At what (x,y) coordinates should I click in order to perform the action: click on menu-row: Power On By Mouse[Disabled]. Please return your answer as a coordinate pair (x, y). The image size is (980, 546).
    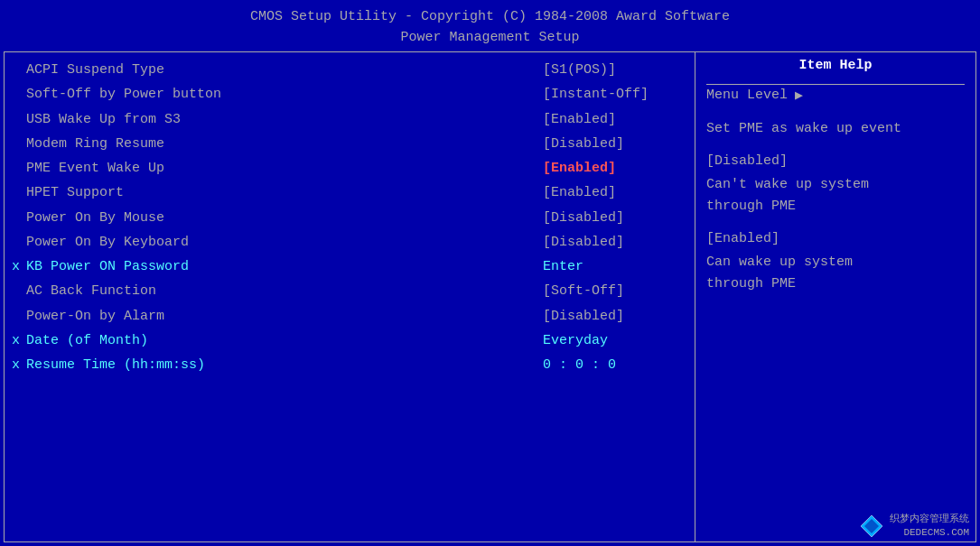
    Looking at the image, I should click on (350, 218).